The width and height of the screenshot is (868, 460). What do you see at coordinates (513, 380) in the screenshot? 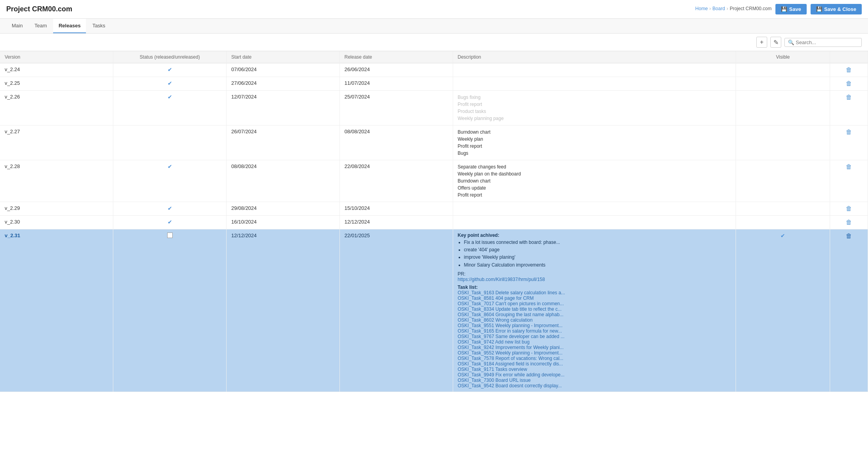
I see `task-link: OSKI_Task_7300 Board URL issue` at bounding box center [513, 380].